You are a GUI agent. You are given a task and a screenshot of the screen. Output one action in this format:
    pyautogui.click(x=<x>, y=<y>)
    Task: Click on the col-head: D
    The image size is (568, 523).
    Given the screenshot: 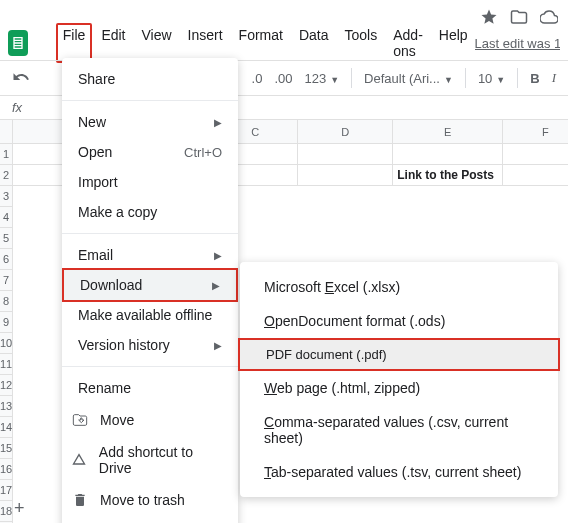 What is the action you would take?
    pyautogui.click(x=346, y=132)
    